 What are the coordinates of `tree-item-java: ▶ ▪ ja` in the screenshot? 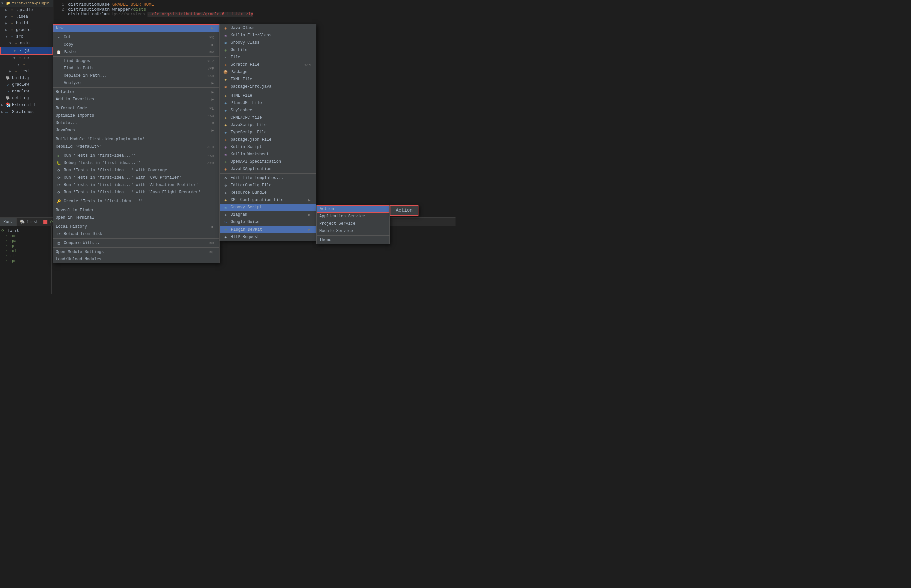 It's located at (27, 50).